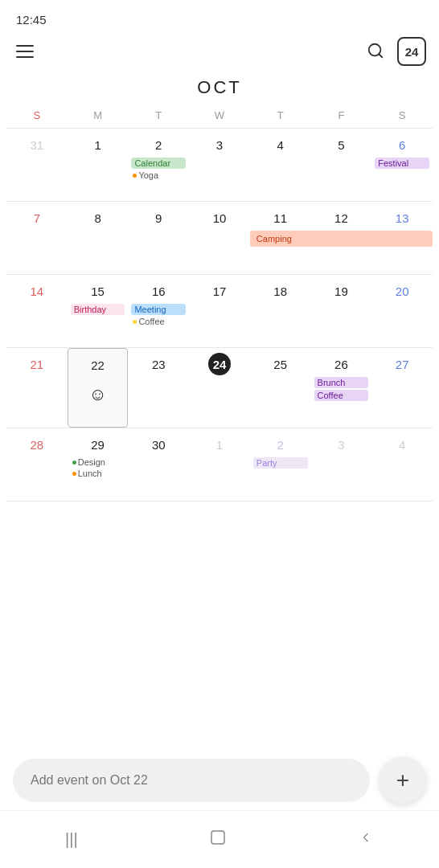 The width and height of the screenshot is (439, 868). I want to click on day-num-20: 20, so click(402, 291).